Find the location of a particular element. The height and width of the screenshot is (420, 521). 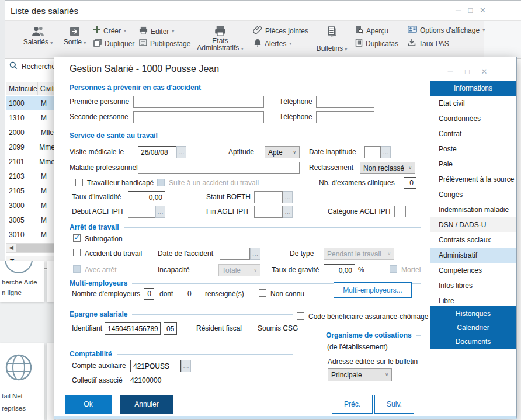

sidebar-item-paie: Paie is located at coordinates (473, 164).